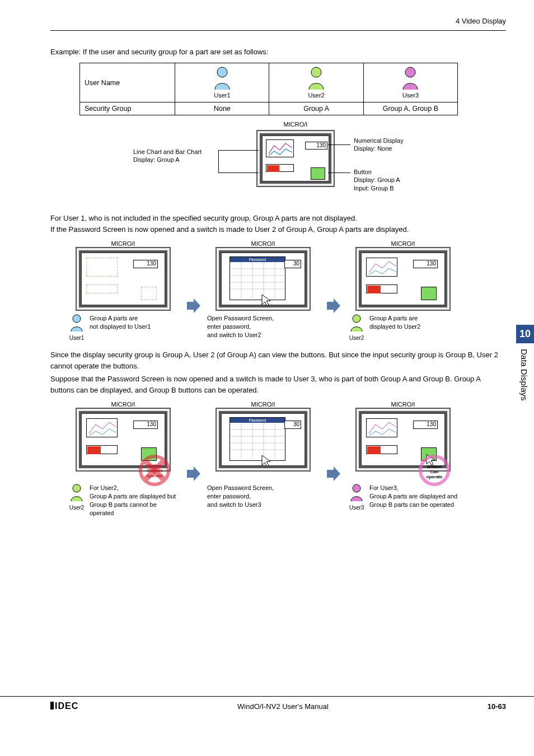 The width and height of the screenshot is (534, 756). What do you see at coordinates (128, 83) in the screenshot?
I see `row-label-username: User Name` at bounding box center [128, 83].